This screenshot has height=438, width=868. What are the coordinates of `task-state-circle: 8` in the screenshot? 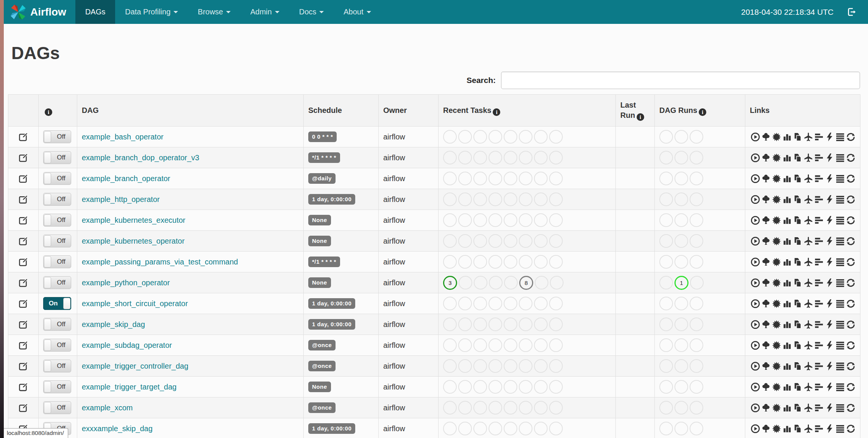 It's located at (526, 283).